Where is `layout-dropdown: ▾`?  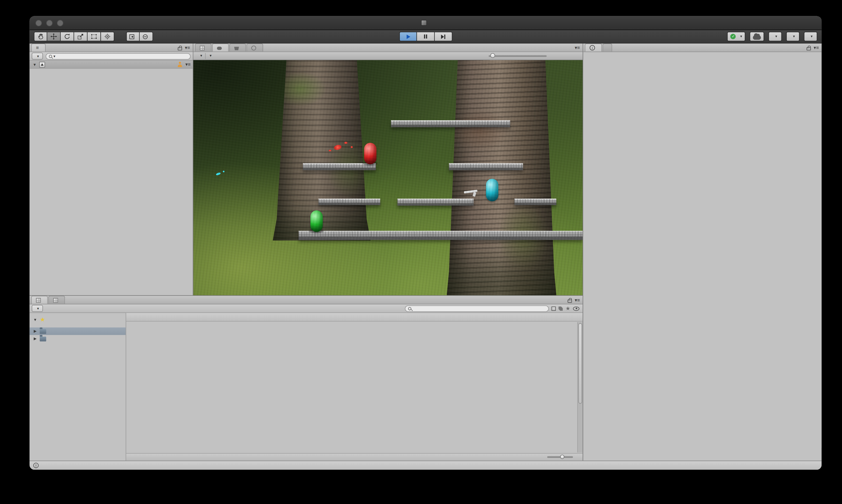 layout-dropdown: ▾ is located at coordinates (810, 37).